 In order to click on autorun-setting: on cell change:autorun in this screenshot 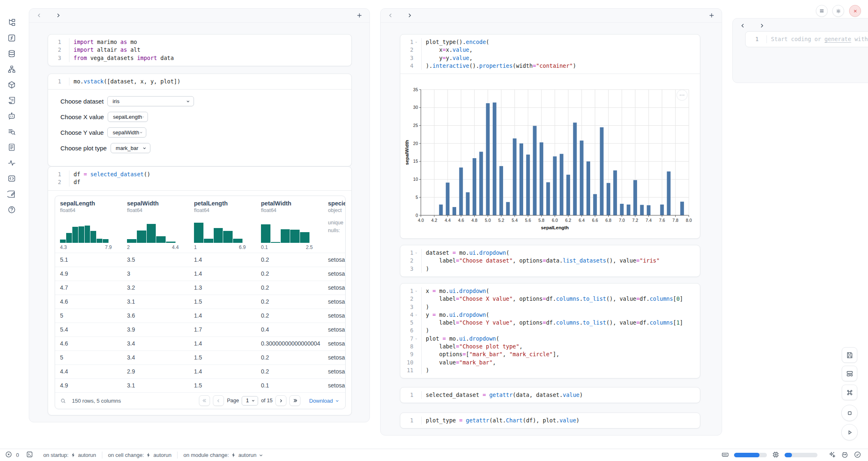, I will do `click(140, 455)`.